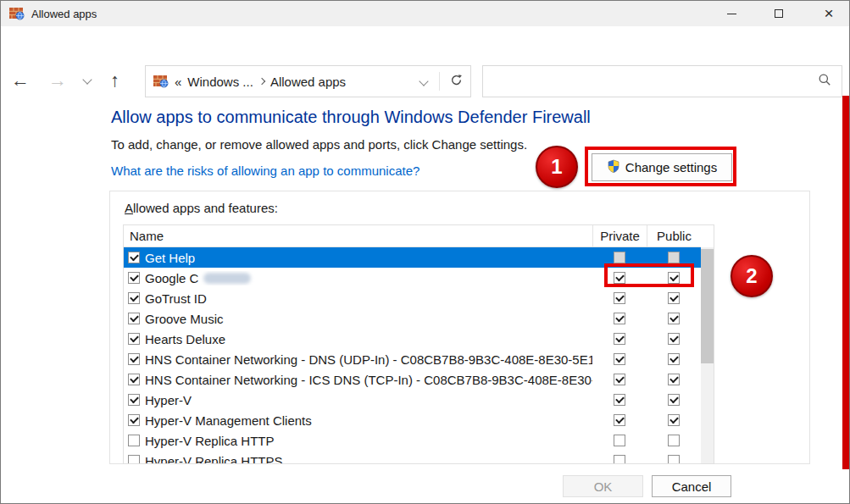 The width and height of the screenshot is (850, 504). Describe the element at coordinates (369, 359) in the screenshot. I see `app-name-label: HNS Container Networking - DNS (UDP-In) …` at that location.